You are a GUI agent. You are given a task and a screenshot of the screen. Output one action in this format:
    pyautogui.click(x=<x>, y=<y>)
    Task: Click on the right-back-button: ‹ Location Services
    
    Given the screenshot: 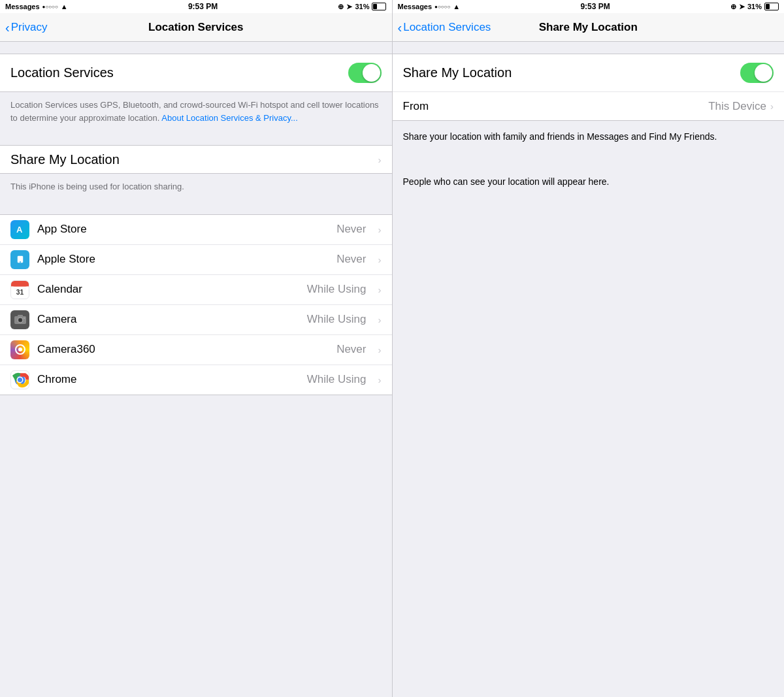 What is the action you would take?
    pyautogui.click(x=444, y=27)
    